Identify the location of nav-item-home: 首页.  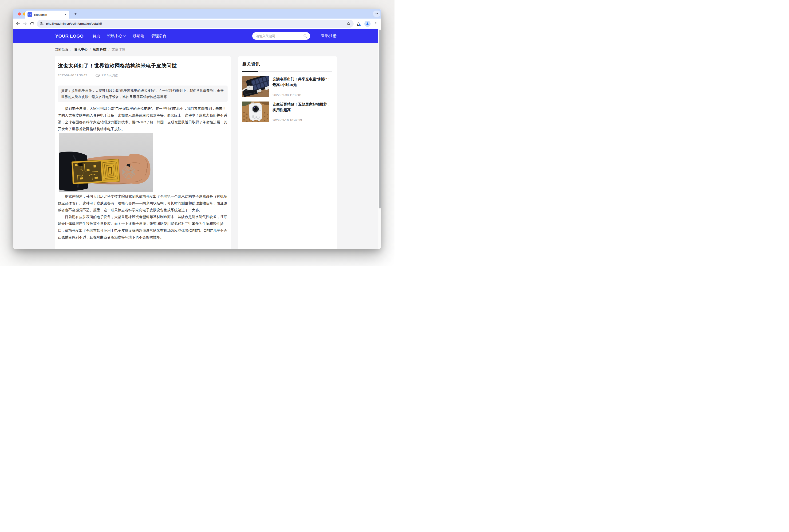
(96, 36).